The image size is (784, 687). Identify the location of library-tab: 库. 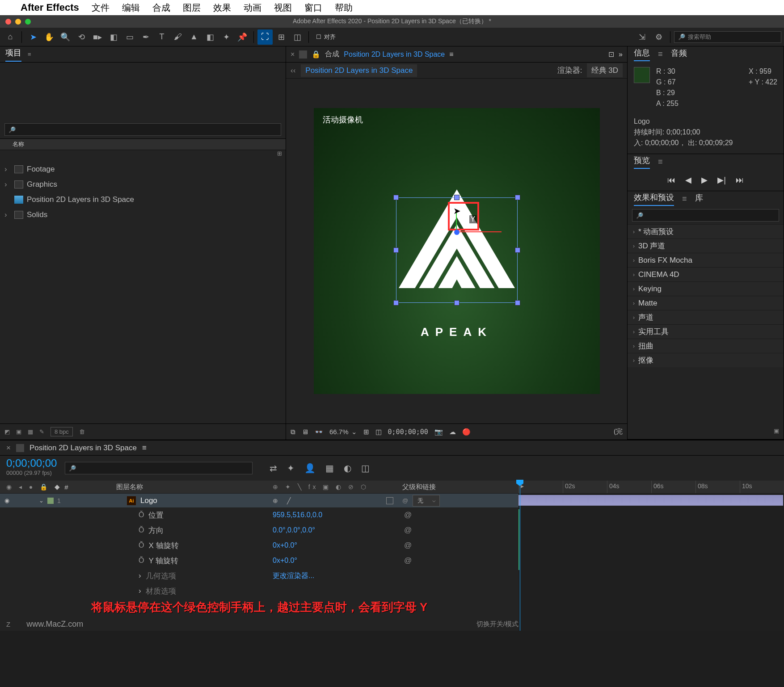
(699, 199).